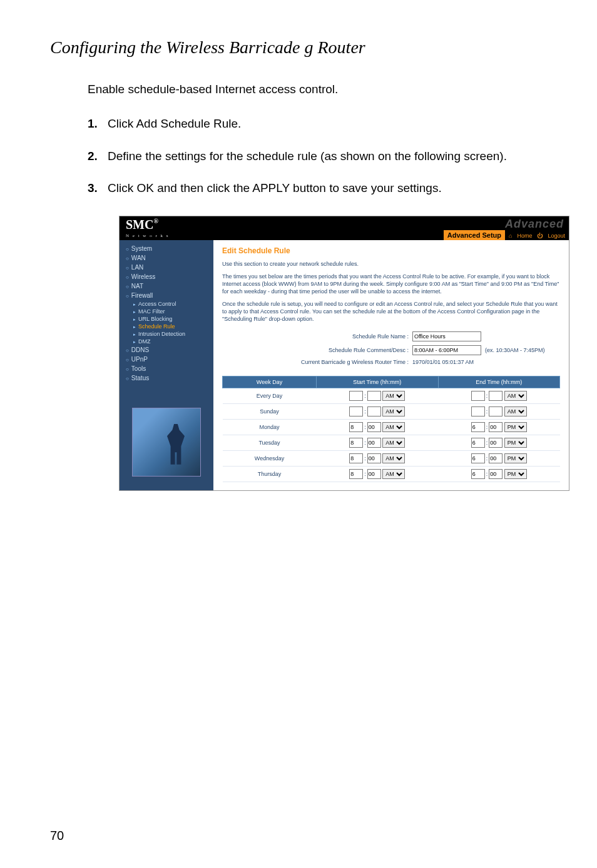 Image resolution: width=597 pixels, height=868 pixels. Describe the element at coordinates (166, 442) in the screenshot. I see `sidebar-illustration` at that location.